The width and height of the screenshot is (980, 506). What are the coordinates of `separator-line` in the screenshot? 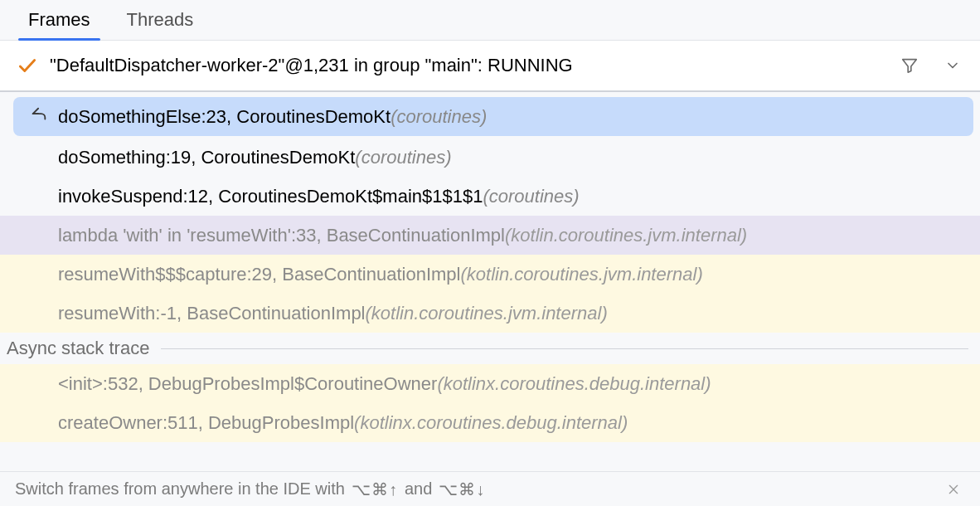 It's located at (565, 348).